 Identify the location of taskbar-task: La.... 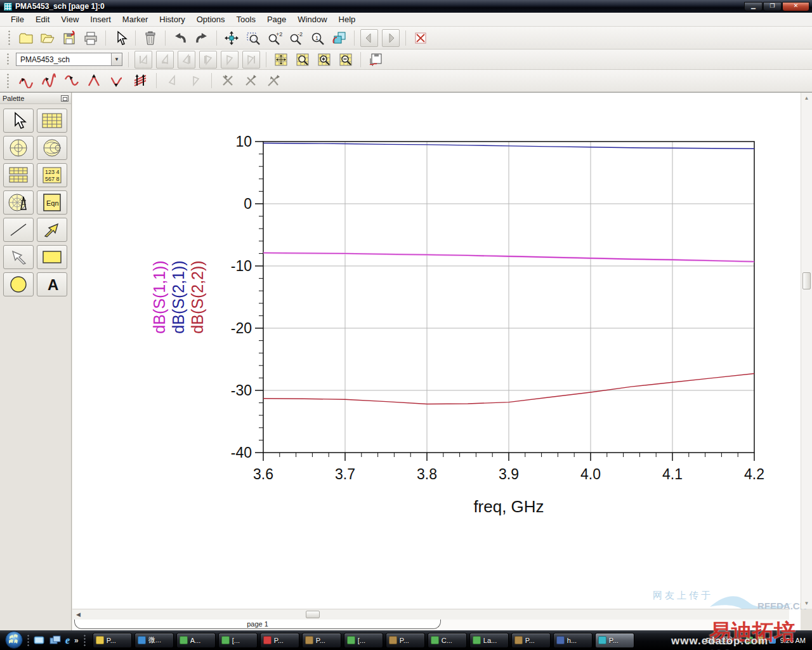
(489, 640).